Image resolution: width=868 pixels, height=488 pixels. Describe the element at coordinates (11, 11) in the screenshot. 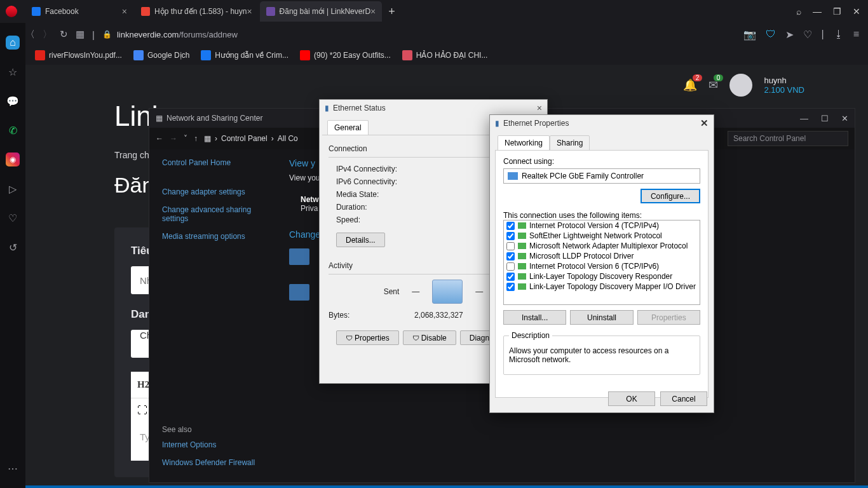

I see `opera-logo` at that location.